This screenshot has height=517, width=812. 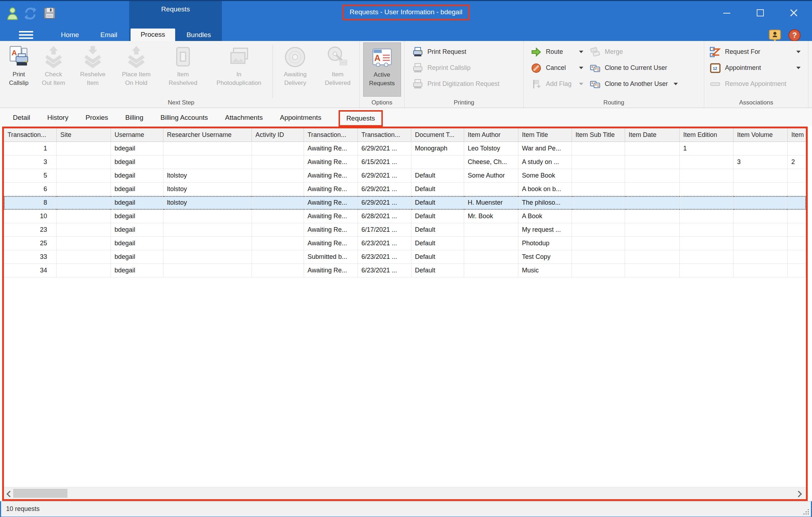 I want to click on column-header-11: Item Sub Title, so click(x=599, y=135).